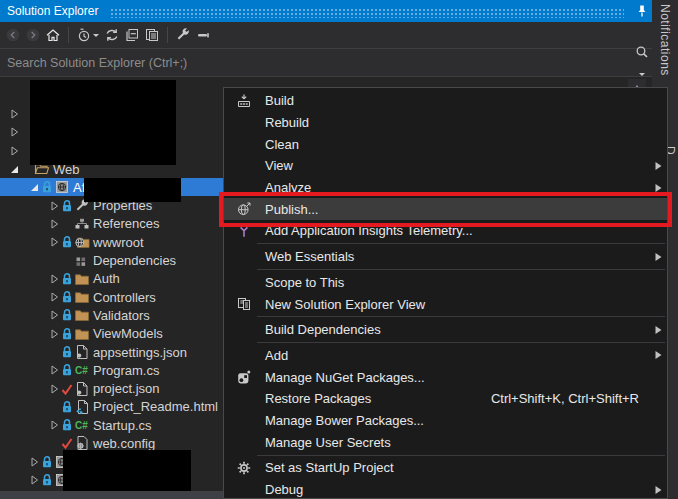  I want to click on menu-item-label: Set as StartUp Project, so click(330, 468).